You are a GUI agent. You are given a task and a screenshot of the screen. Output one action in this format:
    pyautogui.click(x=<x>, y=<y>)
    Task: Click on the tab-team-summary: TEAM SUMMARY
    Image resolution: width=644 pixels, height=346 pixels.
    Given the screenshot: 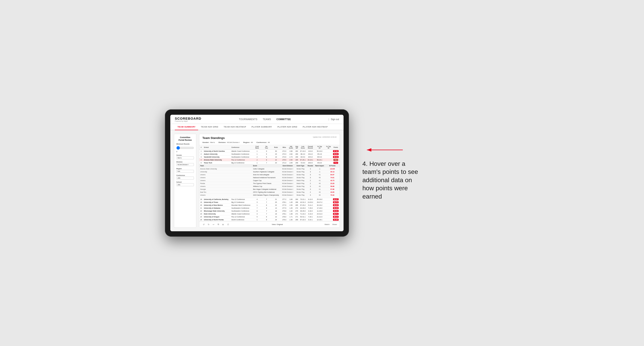 What is the action you would take?
    pyautogui.click(x=186, y=127)
    